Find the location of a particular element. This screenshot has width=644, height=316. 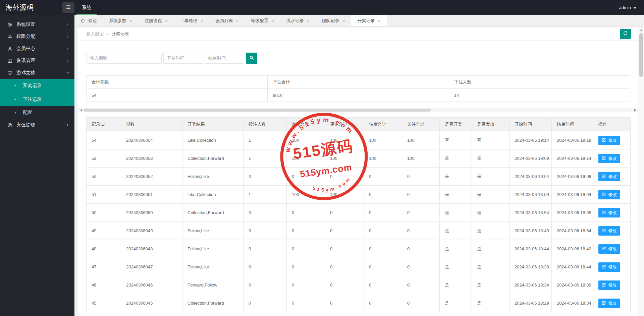

tab-register-agreement: 注册协议× is located at coordinates (156, 21).